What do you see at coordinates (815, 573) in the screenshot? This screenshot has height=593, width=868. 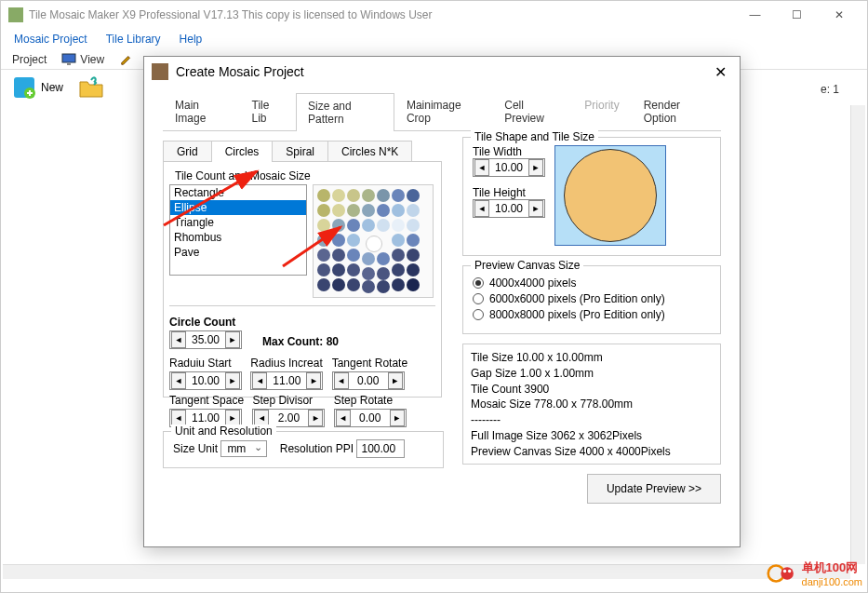 I see `watermark: 单机100网 danji100.com` at bounding box center [815, 573].